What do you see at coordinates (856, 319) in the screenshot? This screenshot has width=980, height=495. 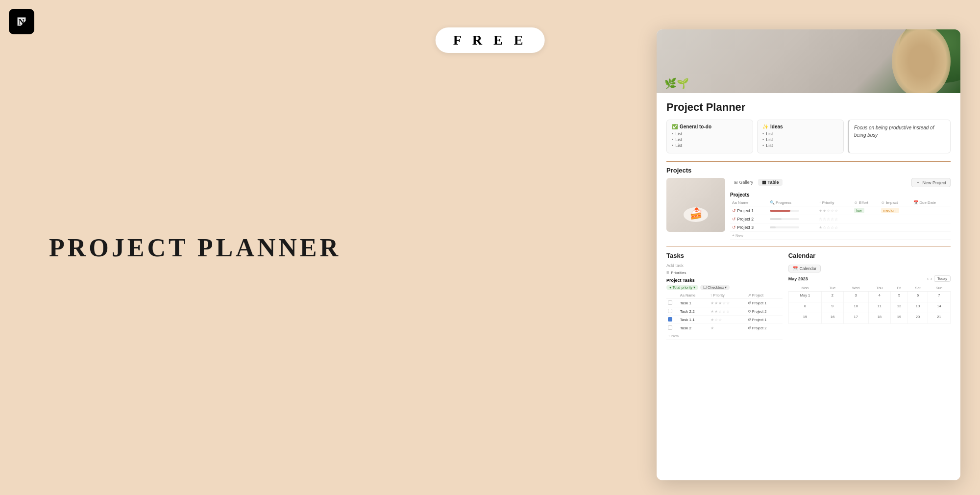 I see `cal-day: 17` at bounding box center [856, 319].